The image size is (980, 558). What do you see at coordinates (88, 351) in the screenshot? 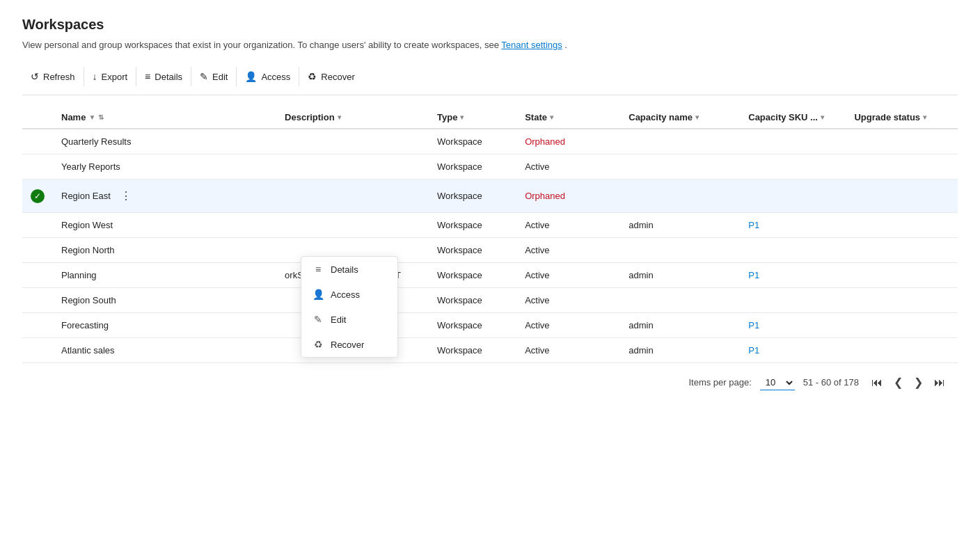
I see `workspace-name: Atlantic sales` at bounding box center [88, 351].